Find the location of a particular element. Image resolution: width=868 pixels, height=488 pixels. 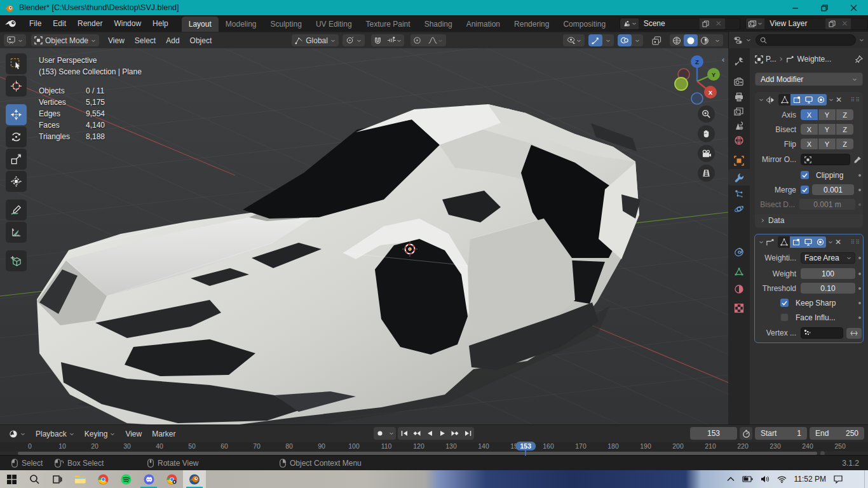

clipping-checkbox is located at coordinates (804, 175).